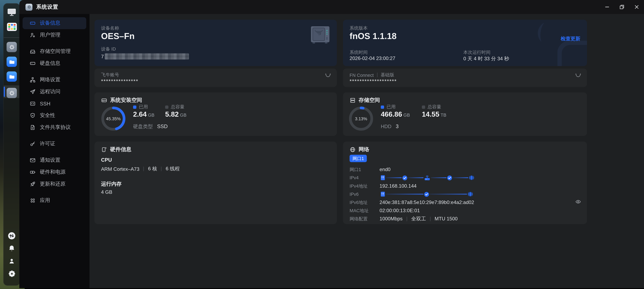 Image resolution: width=644 pixels, height=289 pixels. Describe the element at coordinates (32, 23) in the screenshot. I see `disk-icon` at that location.